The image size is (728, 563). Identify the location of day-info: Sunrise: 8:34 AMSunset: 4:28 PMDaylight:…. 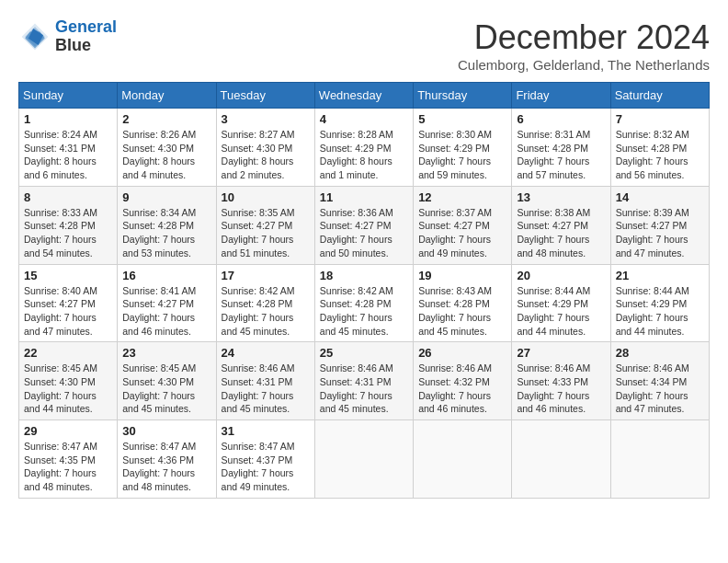
(166, 234).